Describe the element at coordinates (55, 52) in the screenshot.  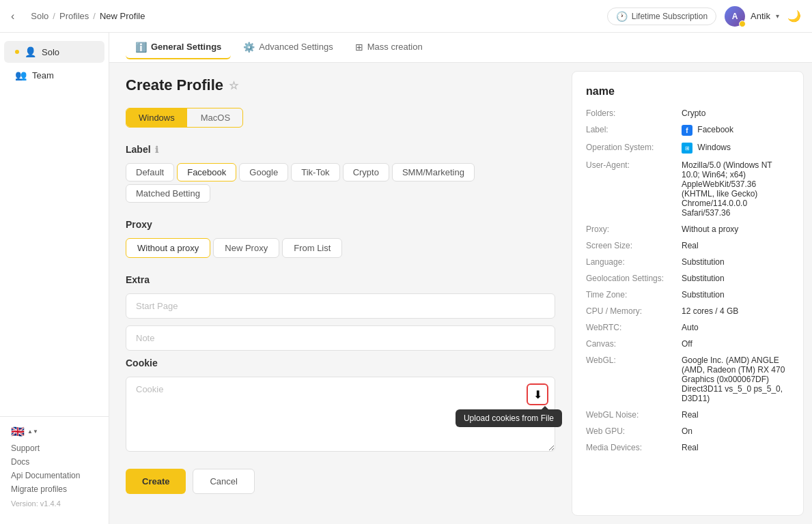
I see `sidebar-item-solo: 👤 Solo` at that location.